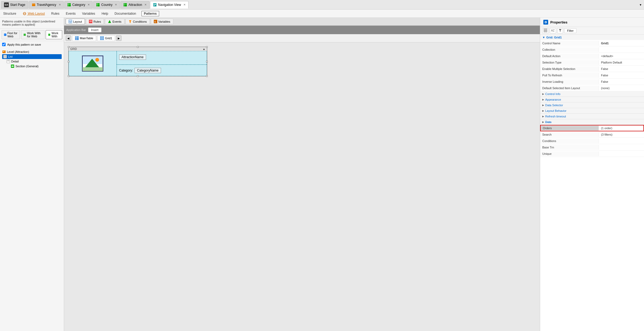 The height and width of the screenshot is (331, 644). Describe the element at coordinates (622, 62) in the screenshot. I see `prop-selection-type-value: Platform Default` at that location.